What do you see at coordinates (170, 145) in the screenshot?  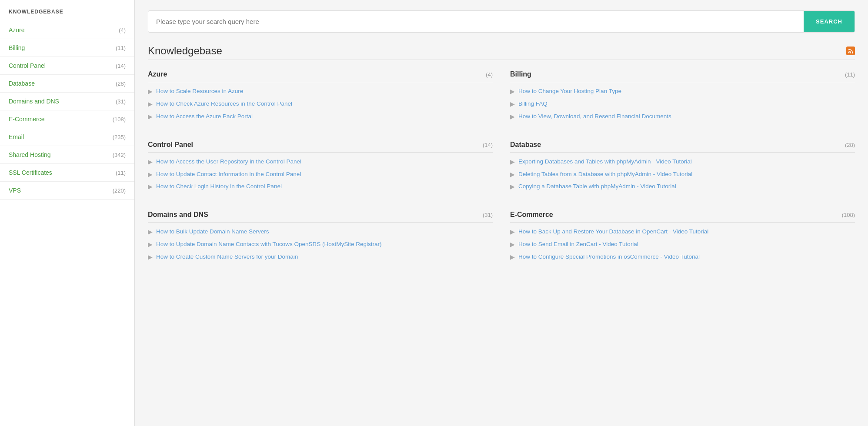 I see `kb-section-title: Control Panel` at bounding box center [170, 145].